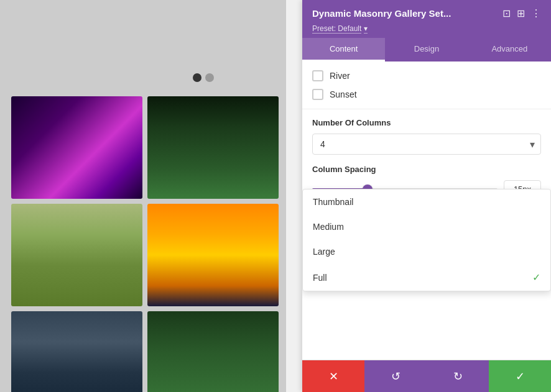  What do you see at coordinates (343, 50) in the screenshot?
I see `tab-content: Content` at bounding box center [343, 50].